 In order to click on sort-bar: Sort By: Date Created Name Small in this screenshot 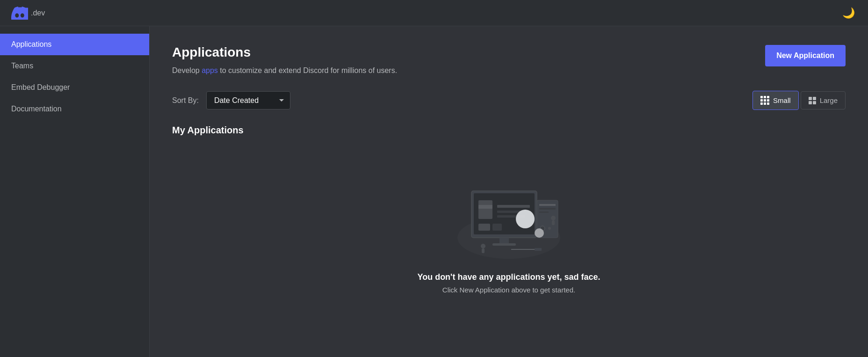, I will do `click(509, 100)`.